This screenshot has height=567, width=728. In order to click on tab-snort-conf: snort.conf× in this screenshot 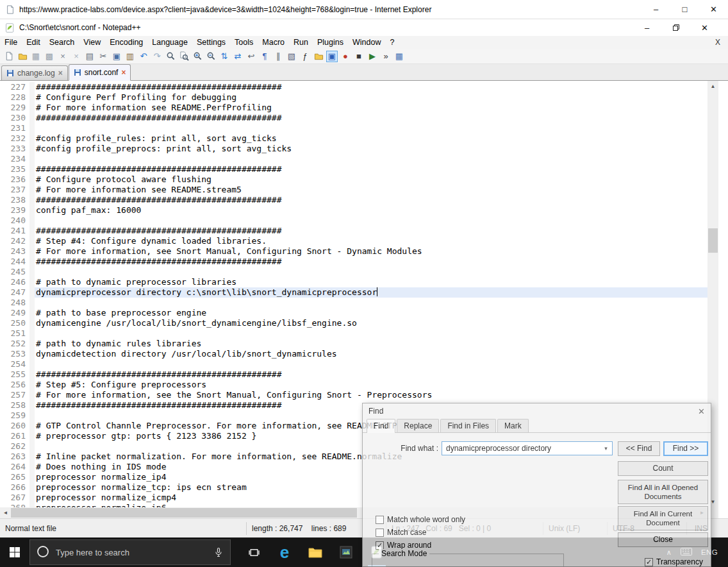, I will do `click(100, 72)`.